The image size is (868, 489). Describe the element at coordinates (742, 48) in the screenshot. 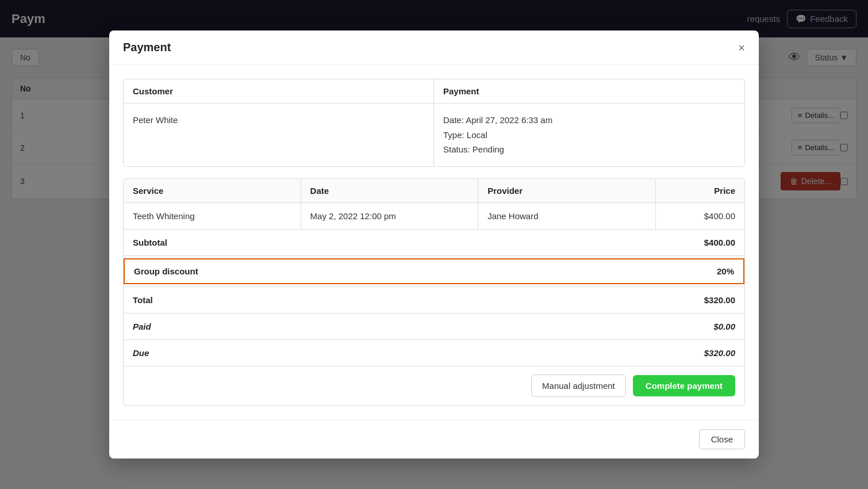

I see `modal-close-button: ×` at that location.